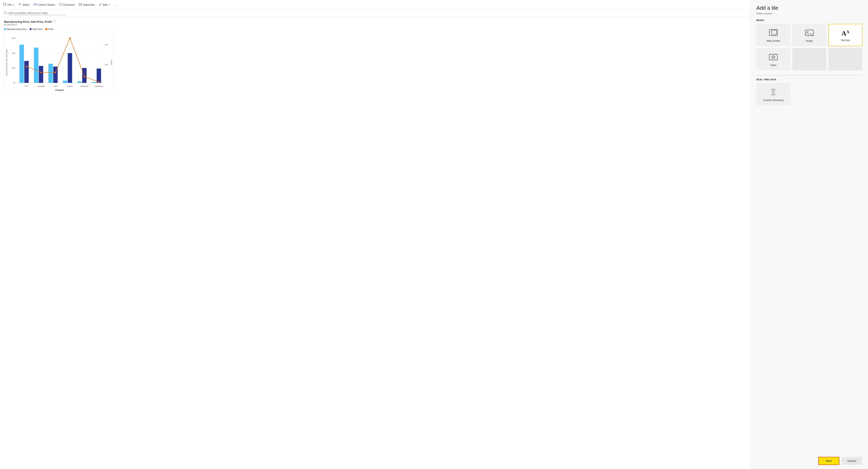 The height and width of the screenshot is (469, 868). What do you see at coordinates (773, 65) in the screenshot?
I see `tile-video-label: Video` at bounding box center [773, 65].